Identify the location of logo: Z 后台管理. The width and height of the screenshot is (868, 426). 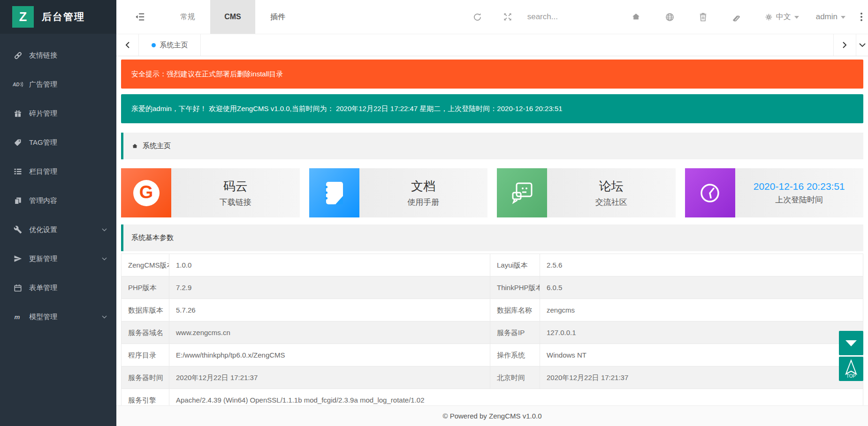
(58, 17).